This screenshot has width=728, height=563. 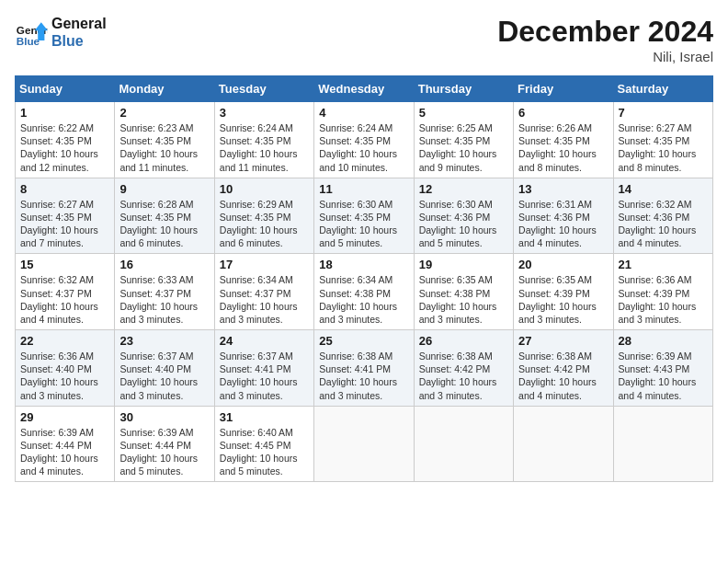 I want to click on day-number: 5, so click(x=463, y=112).